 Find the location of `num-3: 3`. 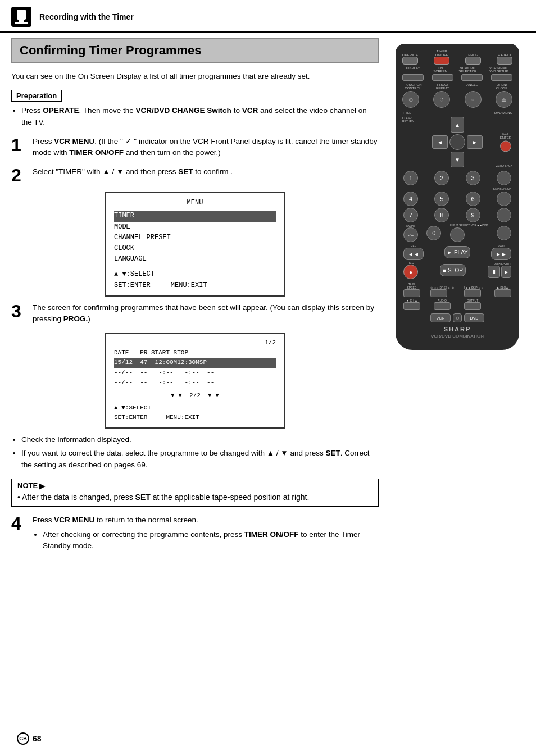

num-3: 3 is located at coordinates (473, 178).